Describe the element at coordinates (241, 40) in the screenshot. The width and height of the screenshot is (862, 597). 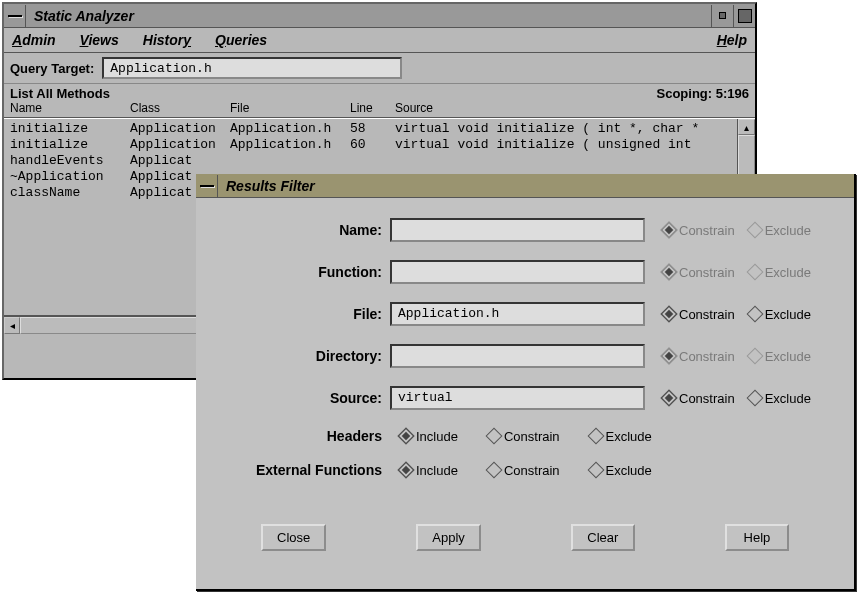
I see `menu-queries: Queries` at that location.